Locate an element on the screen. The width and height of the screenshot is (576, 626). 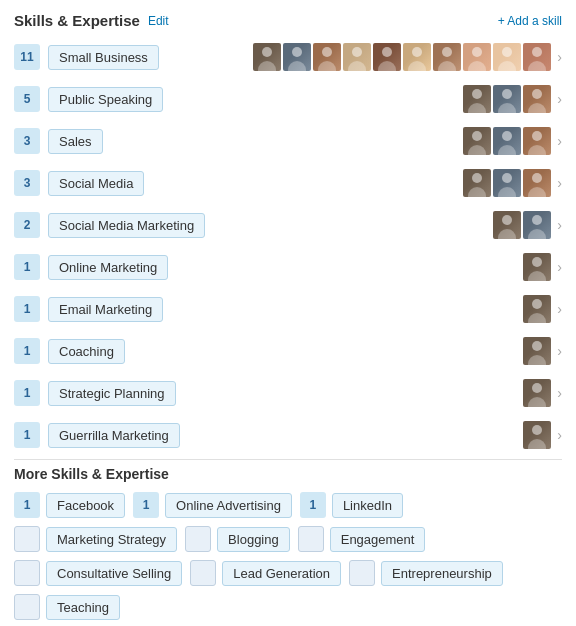
skill-tag-social-media: Social Media is located at coordinates (96, 184).